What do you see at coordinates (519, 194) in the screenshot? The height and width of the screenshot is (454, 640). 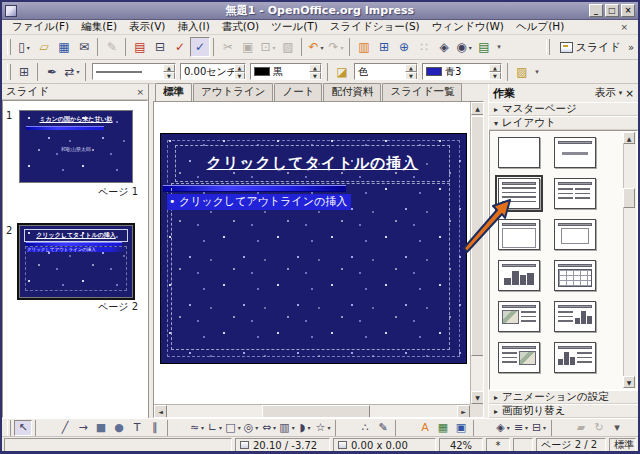 I see `layout-title-bullets-selected` at bounding box center [519, 194].